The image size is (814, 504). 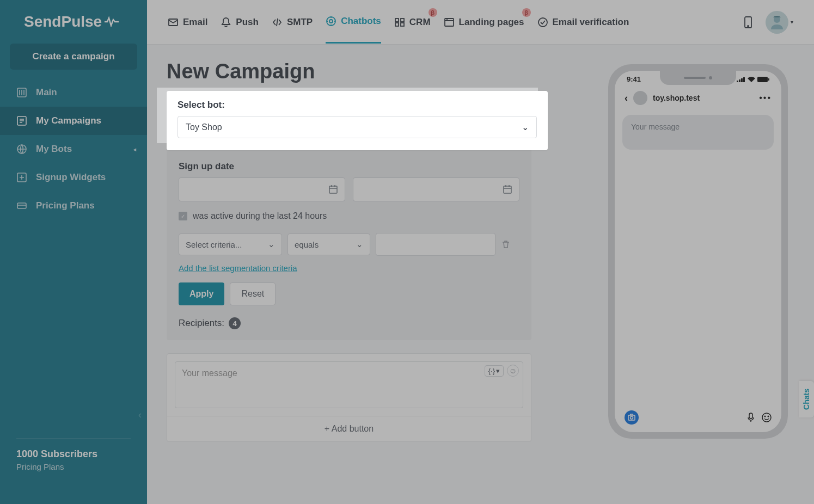 I want to click on back-icon: ‹, so click(x=626, y=98).